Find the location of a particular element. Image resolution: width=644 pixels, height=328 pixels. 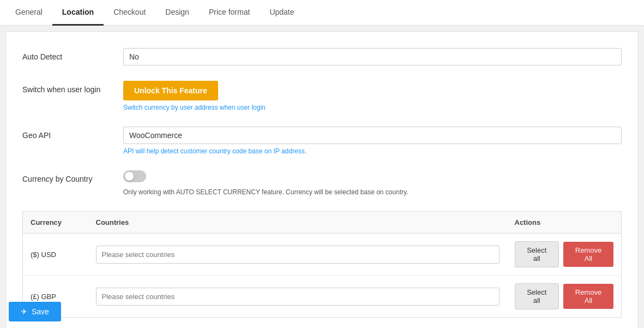

save-icon: ✈ is located at coordinates (24, 312).